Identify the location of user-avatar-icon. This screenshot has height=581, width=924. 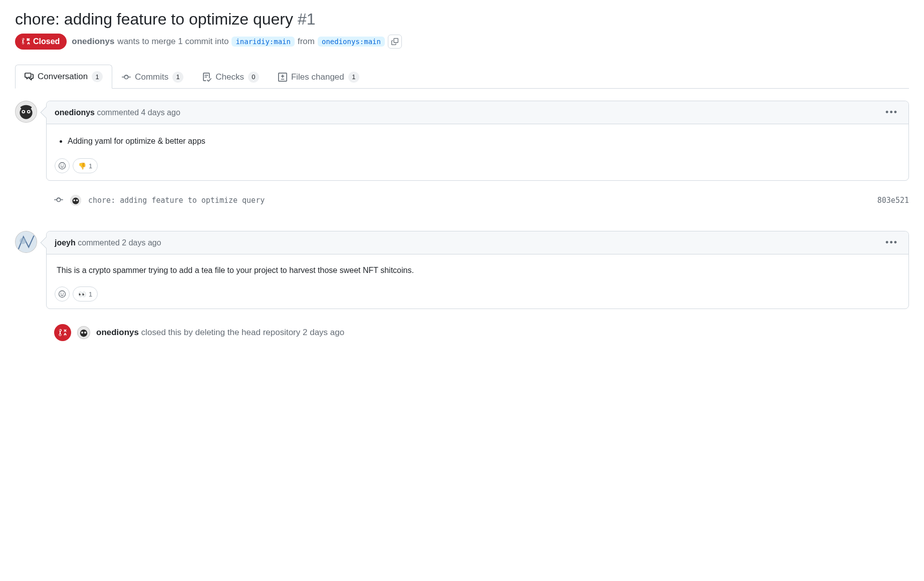
(26, 242).